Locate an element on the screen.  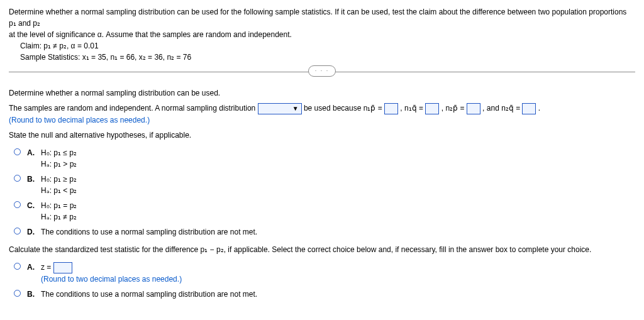
option-c: C. H₀: p₁ = p₂ Hₐ: p₁ ≠ p₂ is located at coordinates (325, 211).